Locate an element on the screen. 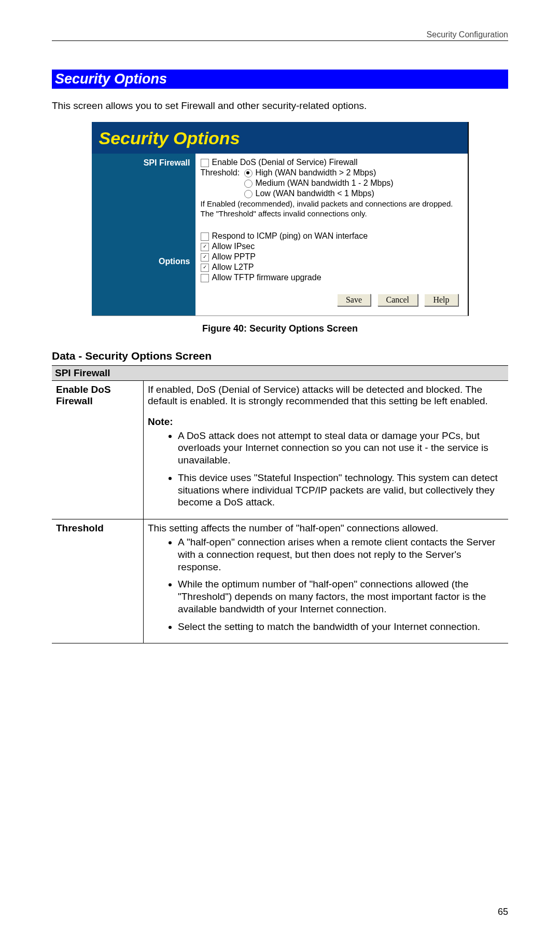 The image size is (560, 946). option-ipsec-label: Allow IPsec is located at coordinates (233, 246).